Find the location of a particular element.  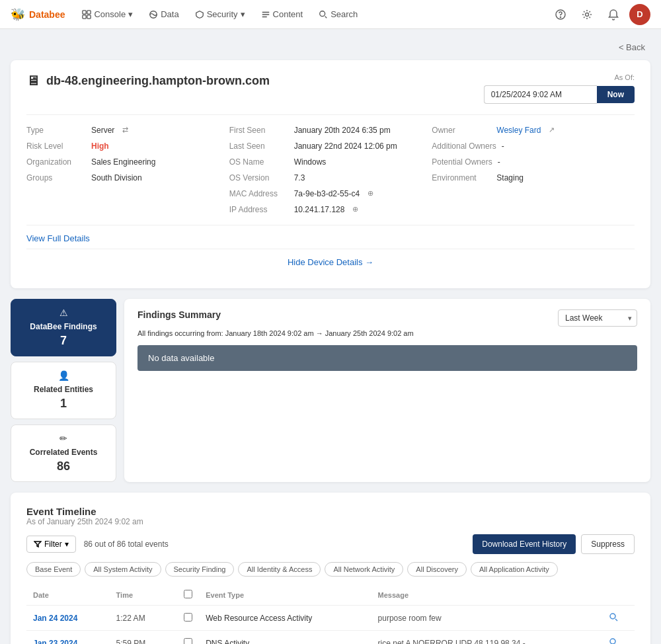

correlated-events-label: Correlated Events is located at coordinates (63, 452).